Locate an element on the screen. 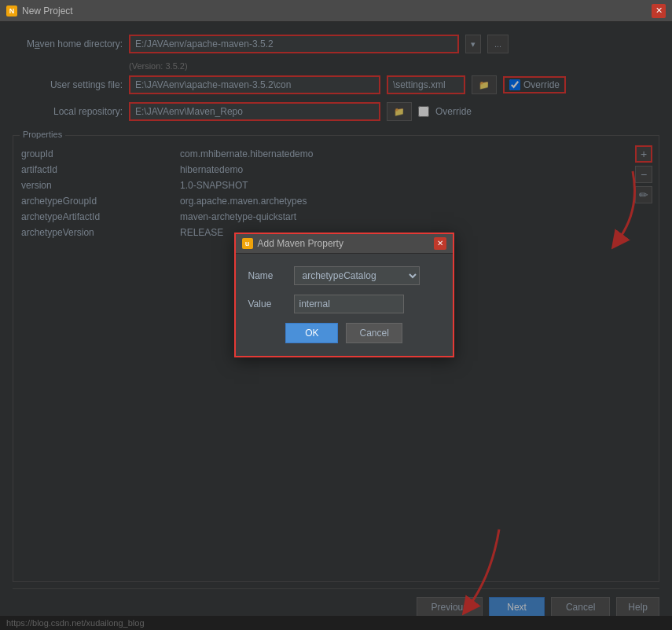 This screenshot has width=672, height=630. modal-name-select: archetypeCatalog is located at coordinates (357, 276).